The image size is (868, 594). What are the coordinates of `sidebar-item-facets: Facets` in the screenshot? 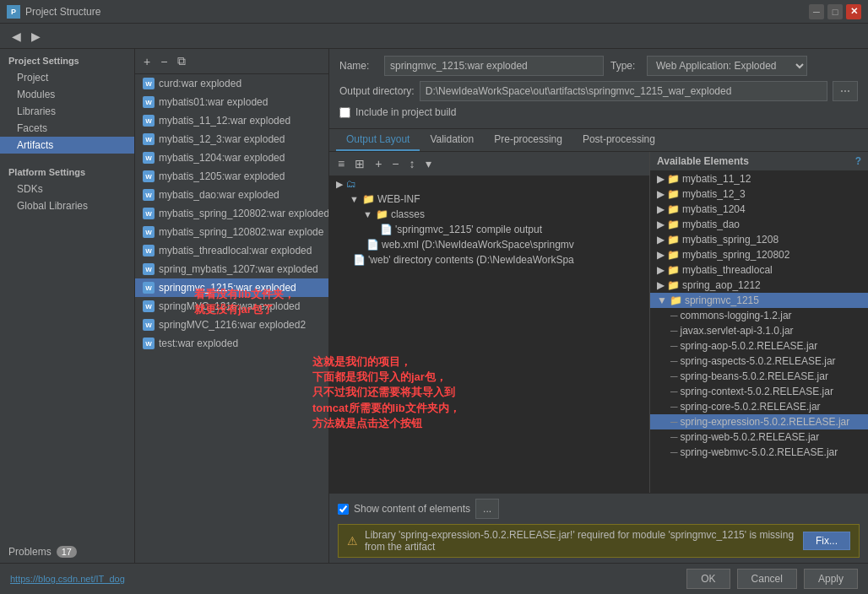 It's located at (68, 128).